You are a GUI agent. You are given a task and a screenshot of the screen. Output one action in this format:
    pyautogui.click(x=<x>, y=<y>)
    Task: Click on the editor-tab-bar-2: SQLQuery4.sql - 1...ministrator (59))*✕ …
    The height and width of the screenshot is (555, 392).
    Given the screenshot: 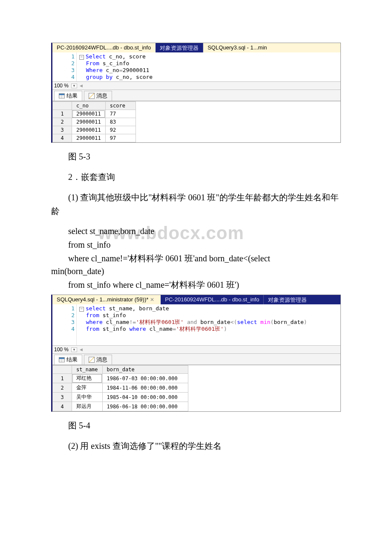 What is the action you would take?
    pyautogui.click(x=196, y=300)
    